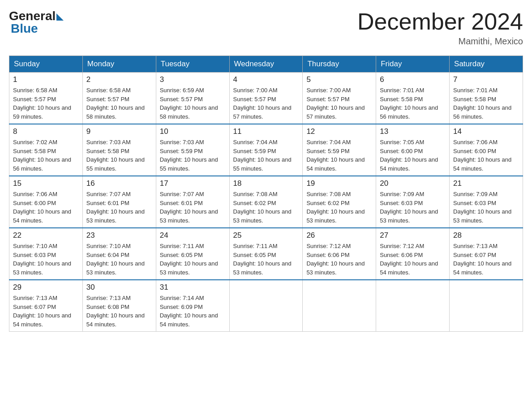  What do you see at coordinates (46, 202) in the screenshot?
I see `table-row: 15 Sunrise: 7:06 AMSunset: 6:00 PMDaylig…` at bounding box center [46, 202].